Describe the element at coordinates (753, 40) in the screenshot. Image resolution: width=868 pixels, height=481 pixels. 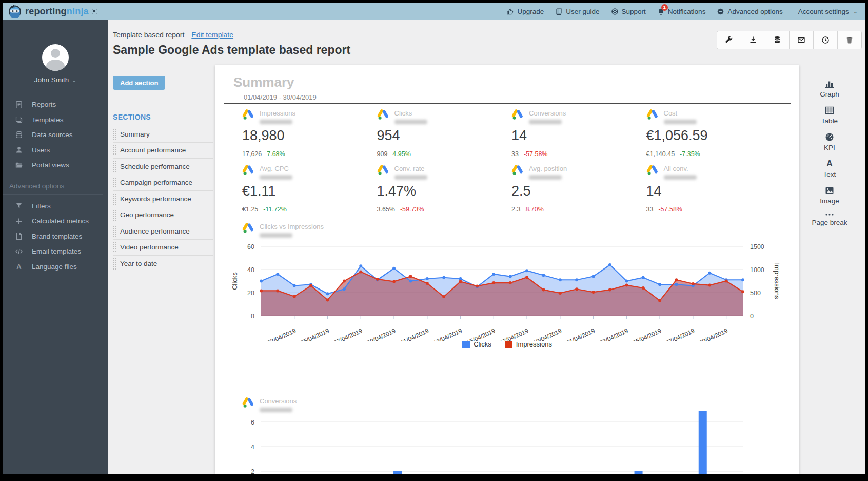
I see `download-button` at that location.